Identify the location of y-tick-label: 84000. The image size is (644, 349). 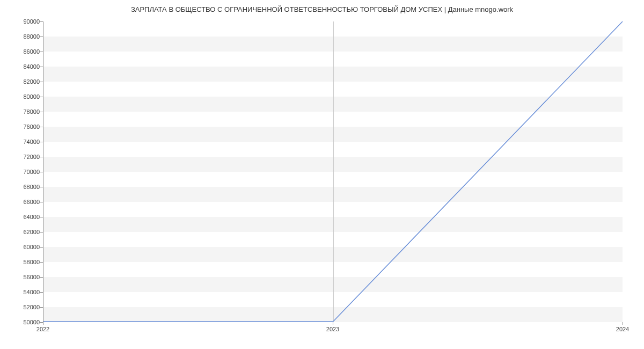
(31, 67).